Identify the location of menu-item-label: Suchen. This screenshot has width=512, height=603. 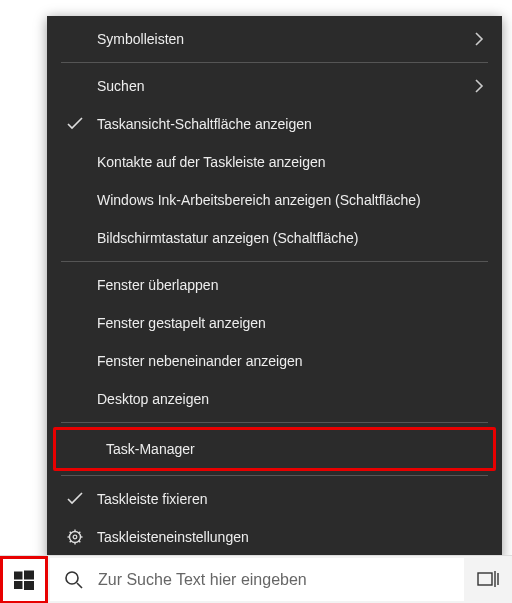
(120, 86).